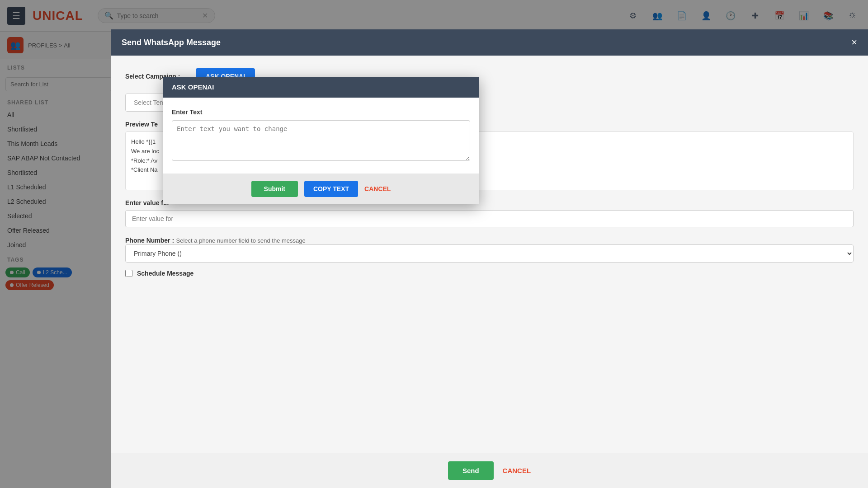 The image size is (868, 488). What do you see at coordinates (171, 42) in the screenshot?
I see `modal-title: Send WhatsApp Message` at bounding box center [171, 42].